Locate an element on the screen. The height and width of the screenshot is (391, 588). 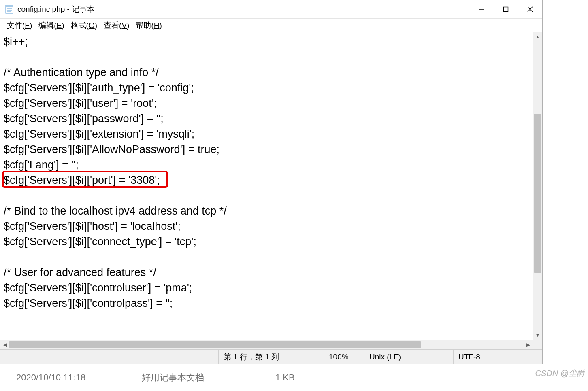
menu-file: 文件(F) is located at coordinates (19, 26).